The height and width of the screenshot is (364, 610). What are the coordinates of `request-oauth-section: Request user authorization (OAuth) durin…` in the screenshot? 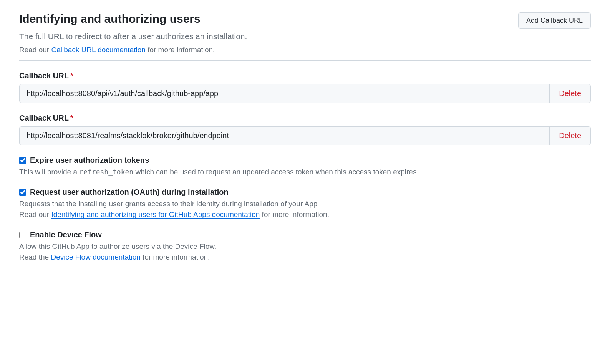 It's located at (305, 204).